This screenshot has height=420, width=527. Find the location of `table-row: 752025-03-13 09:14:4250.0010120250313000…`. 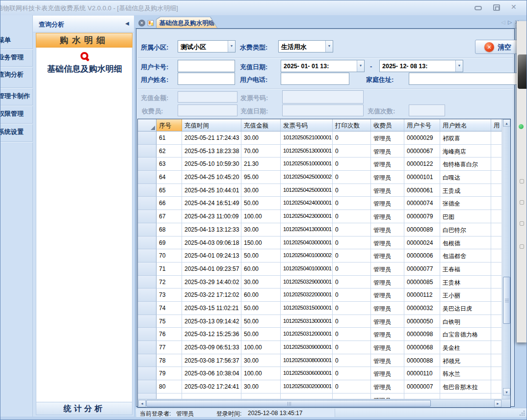

table-row: 752025-03-13 09:14:4250.0010120250313000… is located at coordinates (320, 322).